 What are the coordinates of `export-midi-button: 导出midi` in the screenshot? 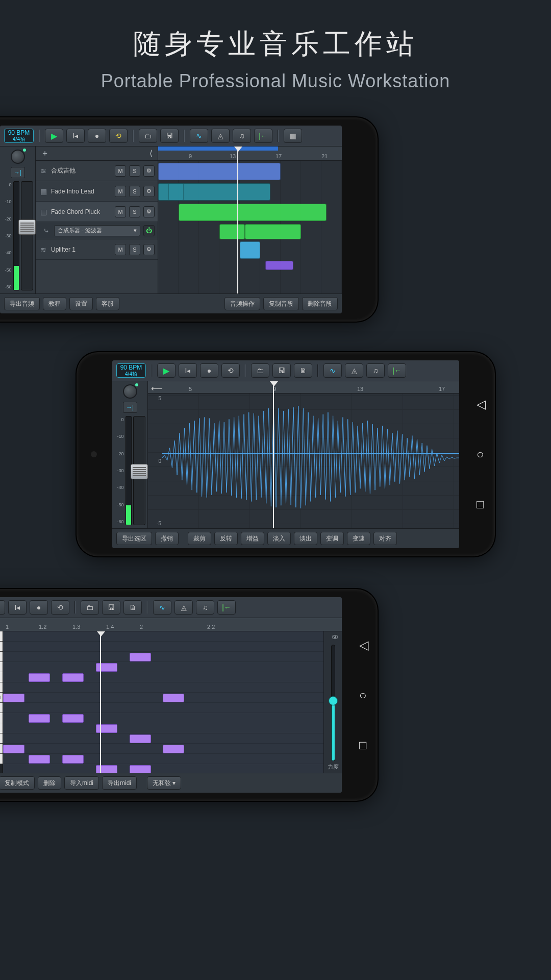 It's located at (119, 783).